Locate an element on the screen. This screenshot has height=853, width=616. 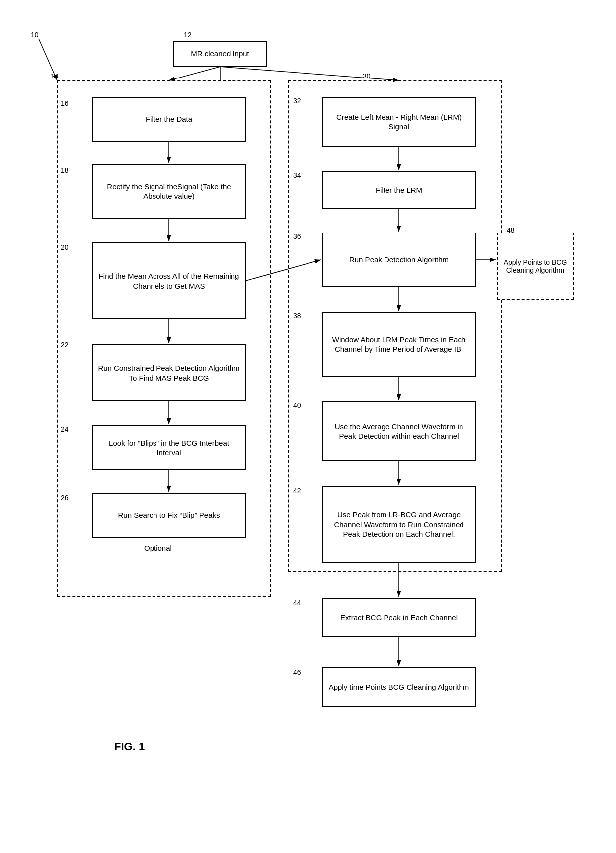
ref-36: 36 is located at coordinates (297, 236).